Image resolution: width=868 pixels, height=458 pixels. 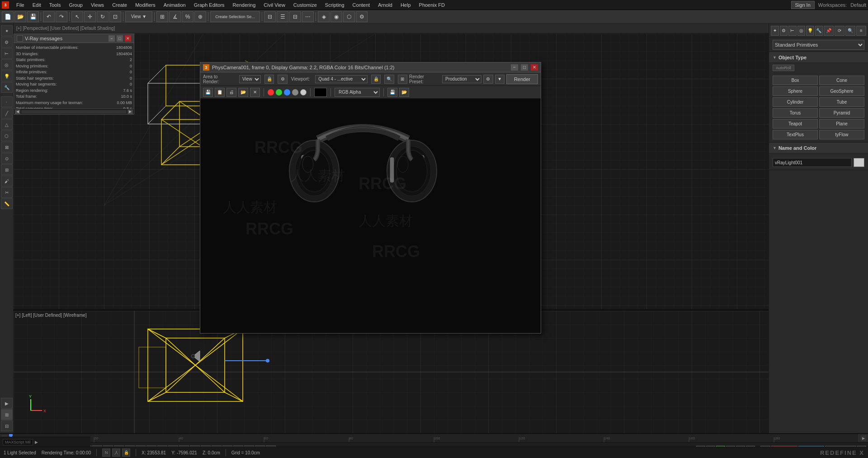 What do you see at coordinates (7, 426) in the screenshot?
I see `sidebar-grid2: ⊟` at bounding box center [7, 426].